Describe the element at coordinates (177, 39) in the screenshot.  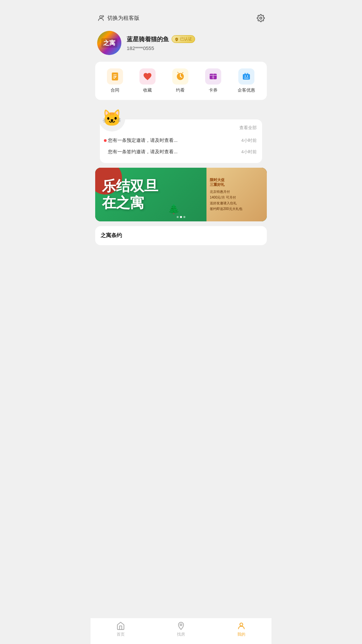
I see `shield-icon` at that location.